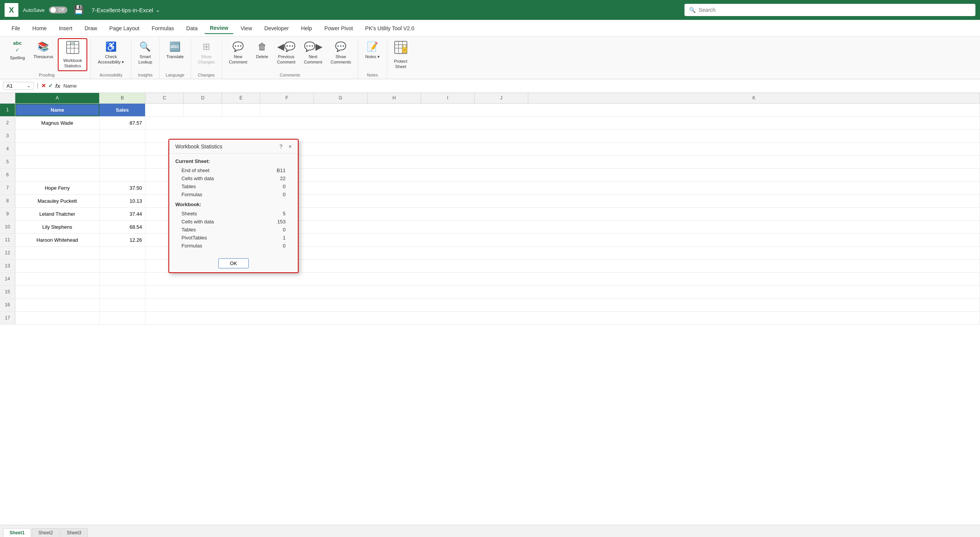 The height and width of the screenshot is (537, 980). What do you see at coordinates (290, 76) in the screenshot?
I see `ribbon-group-comments-label: Comments` at bounding box center [290, 76].